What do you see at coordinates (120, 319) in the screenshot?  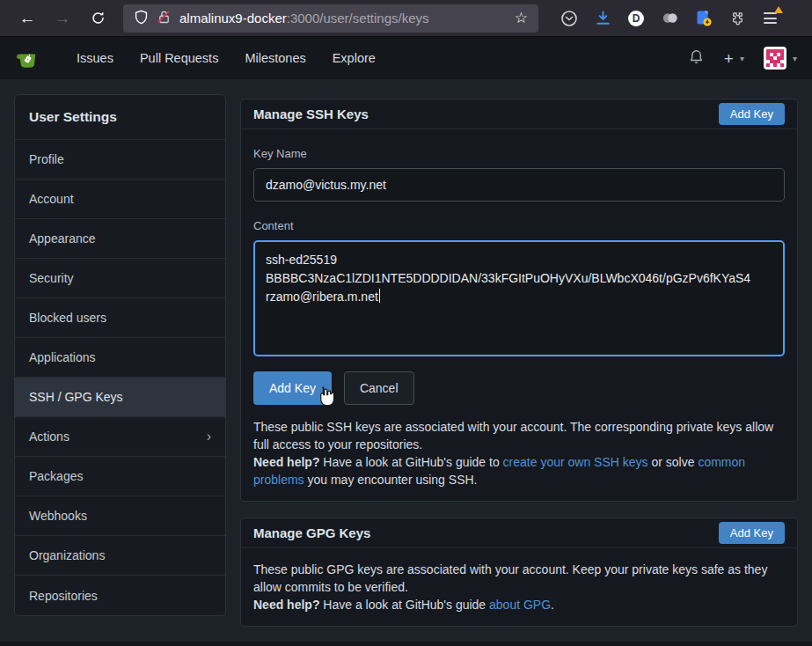 I see `sidebar-item-blocked-users: Blocked users` at bounding box center [120, 319].